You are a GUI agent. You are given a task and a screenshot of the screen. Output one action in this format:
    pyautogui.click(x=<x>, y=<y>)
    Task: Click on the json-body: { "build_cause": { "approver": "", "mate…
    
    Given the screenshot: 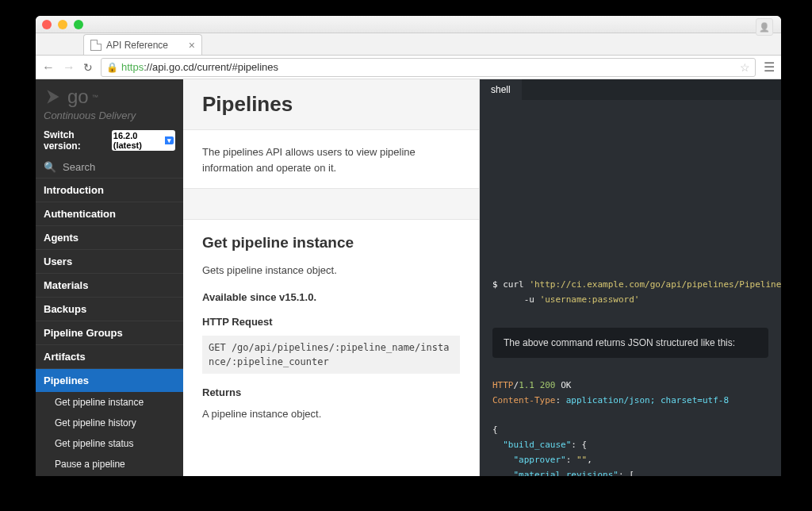 What is the action you would take?
    pyautogui.click(x=582, y=451)
    